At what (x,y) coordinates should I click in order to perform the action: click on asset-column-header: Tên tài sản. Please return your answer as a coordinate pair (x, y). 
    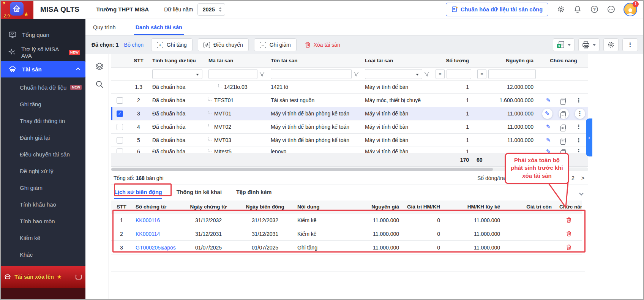
    Looking at the image, I should click on (315, 61).